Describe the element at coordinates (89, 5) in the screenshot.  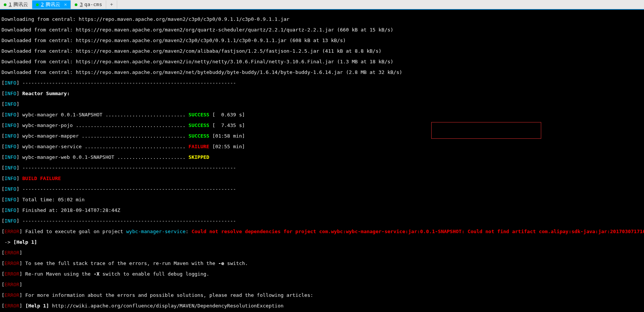
I see `tab-3: 3 qa-cms` at that location.